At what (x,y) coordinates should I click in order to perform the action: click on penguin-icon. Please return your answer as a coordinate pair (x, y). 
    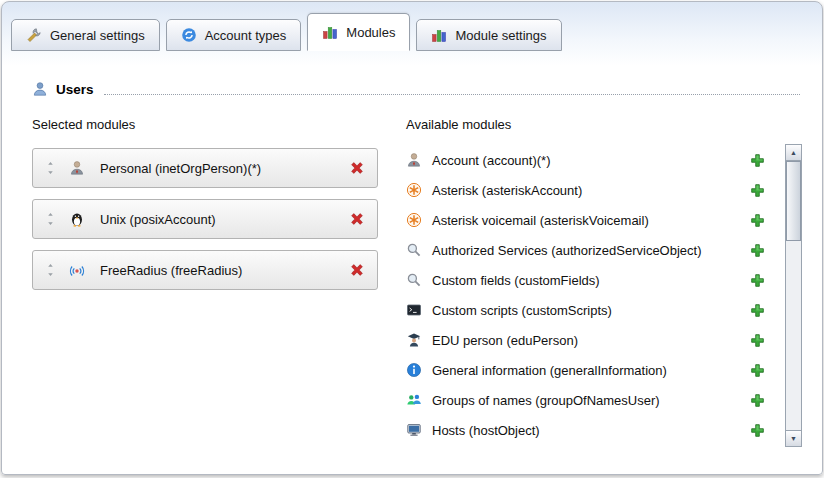
    Looking at the image, I should click on (77, 219).